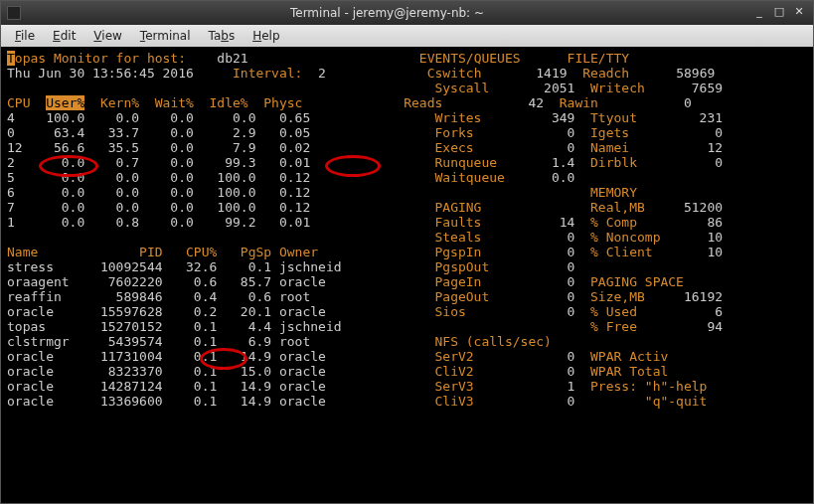 Image resolution: width=814 pixels, height=504 pixels. I want to click on menu-edit: Edit, so click(64, 36).